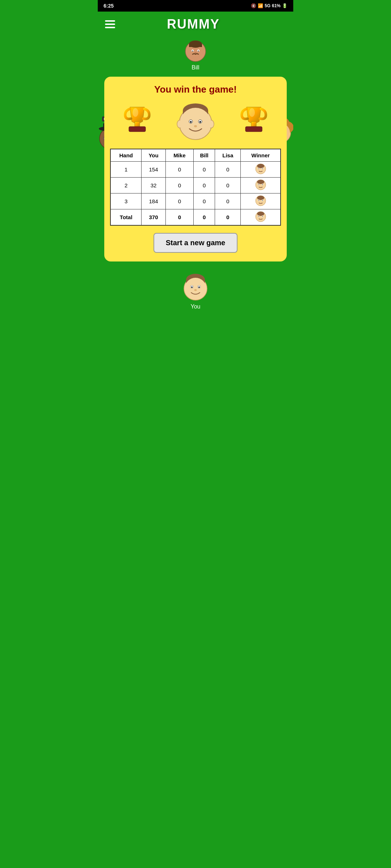  I want to click on header: RUMMY, so click(196, 24).